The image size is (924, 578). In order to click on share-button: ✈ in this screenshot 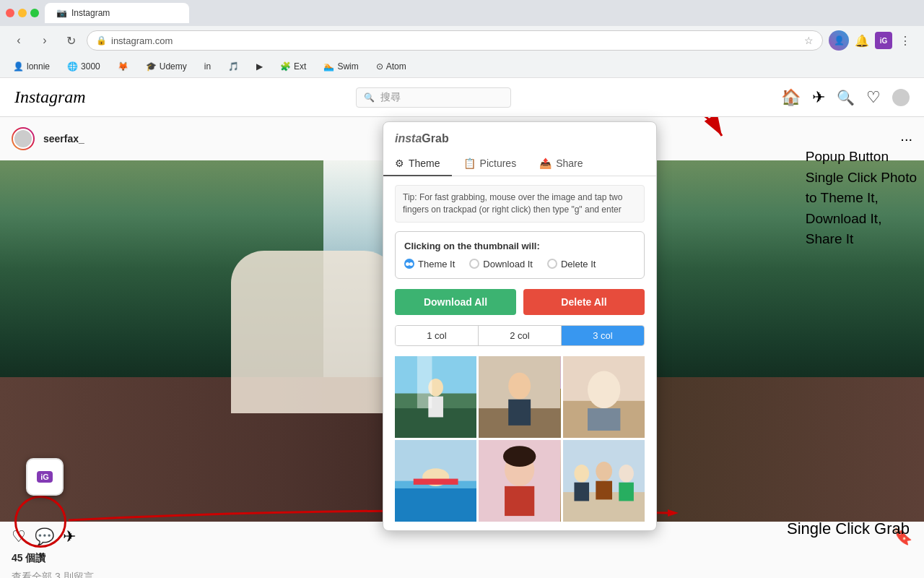, I will do `click(69, 537)`.